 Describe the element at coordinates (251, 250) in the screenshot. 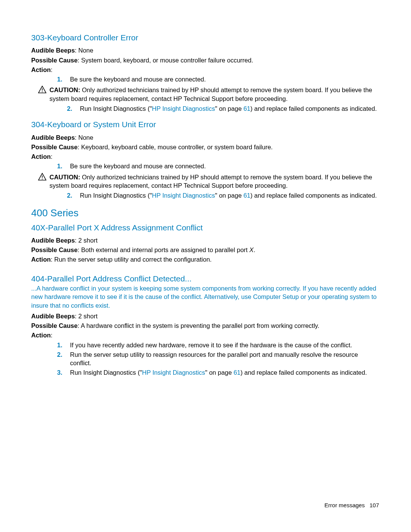

I see `variable-x: X` at that location.